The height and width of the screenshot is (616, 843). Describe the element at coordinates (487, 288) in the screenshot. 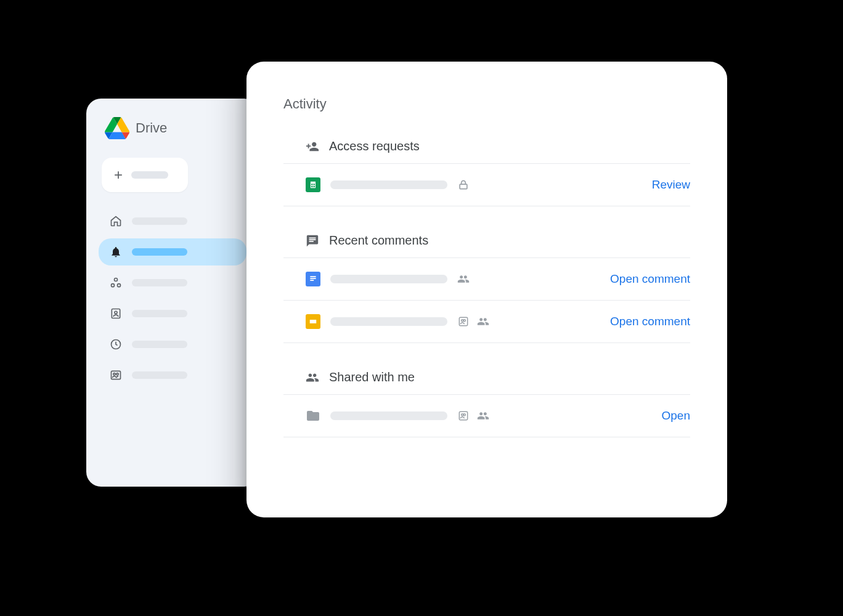

I see `section-recent-comments: Recent comments Open comment Open commen…` at that location.